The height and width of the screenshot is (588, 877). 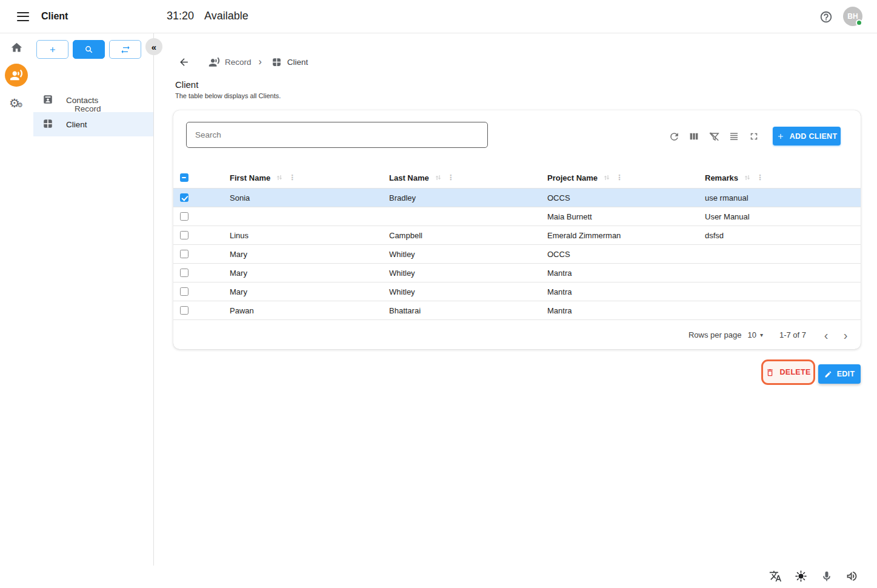 What do you see at coordinates (517, 198) in the screenshot?
I see `table-row: Sonia Bradley OCCS use rmanual` at bounding box center [517, 198].